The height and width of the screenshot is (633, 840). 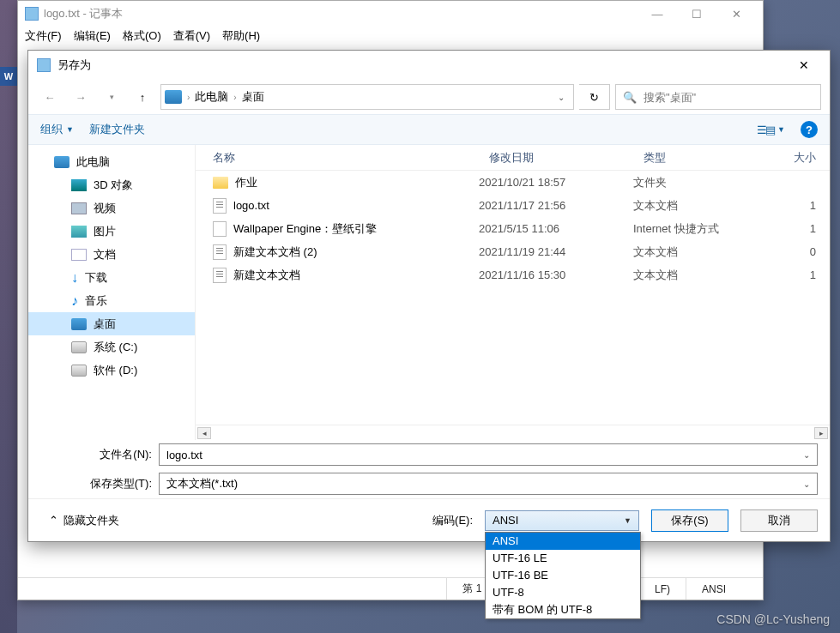 What do you see at coordinates (561, 98) in the screenshot?
I see `breadcrumb-dropdown: ⌄` at bounding box center [561, 98].